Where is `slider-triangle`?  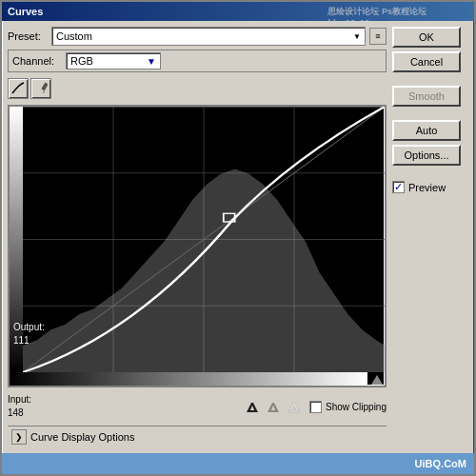
slider-triangle is located at coordinates (377, 380).